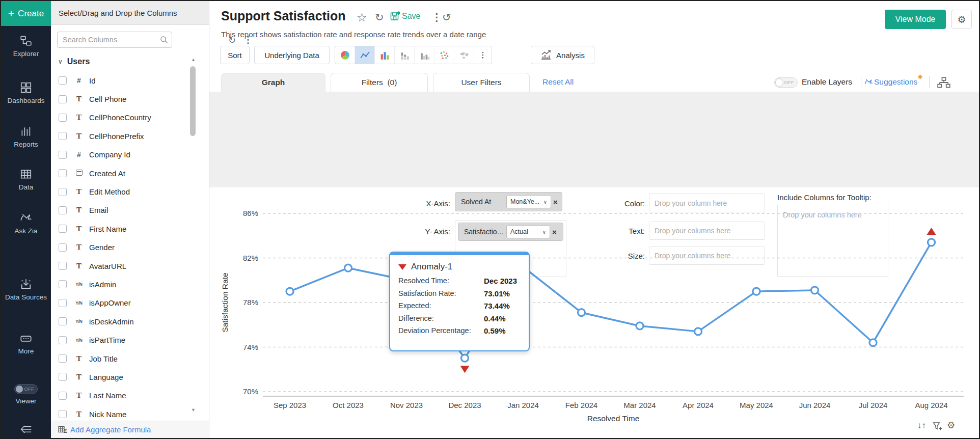  Describe the element at coordinates (125, 303) in the screenshot. I see `column-item: Y/NisAppOwner` at that location.